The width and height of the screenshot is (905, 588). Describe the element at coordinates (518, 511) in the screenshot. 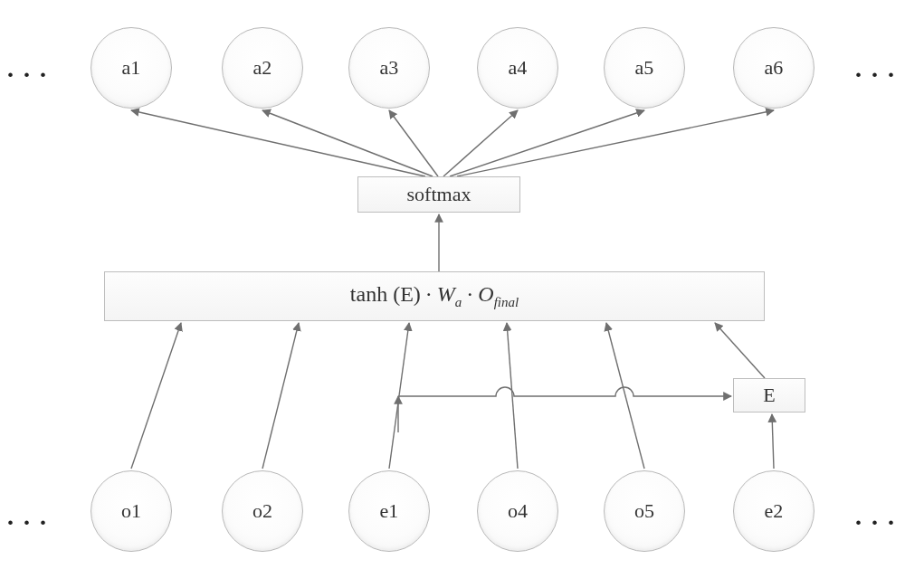

I see `node-o4: o4` at that location.